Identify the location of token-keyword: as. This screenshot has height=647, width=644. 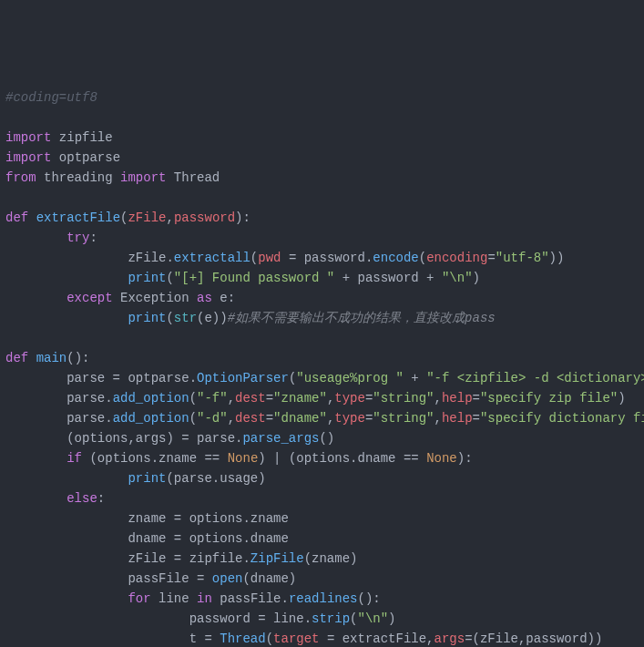
(204, 298).